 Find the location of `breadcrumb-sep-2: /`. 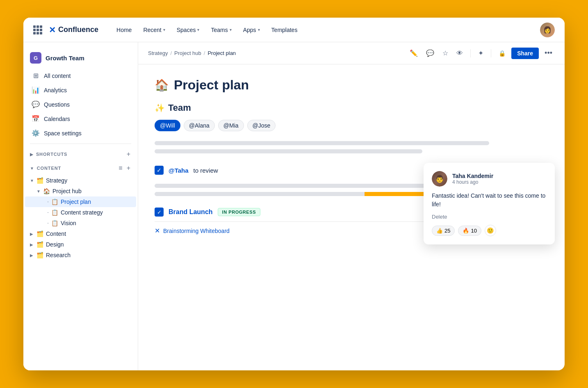

breadcrumb-sep-2: / is located at coordinates (205, 53).